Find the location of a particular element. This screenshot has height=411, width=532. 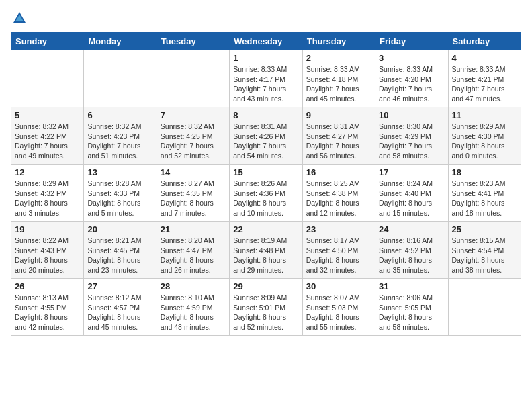

day-number: 30 is located at coordinates (339, 286).